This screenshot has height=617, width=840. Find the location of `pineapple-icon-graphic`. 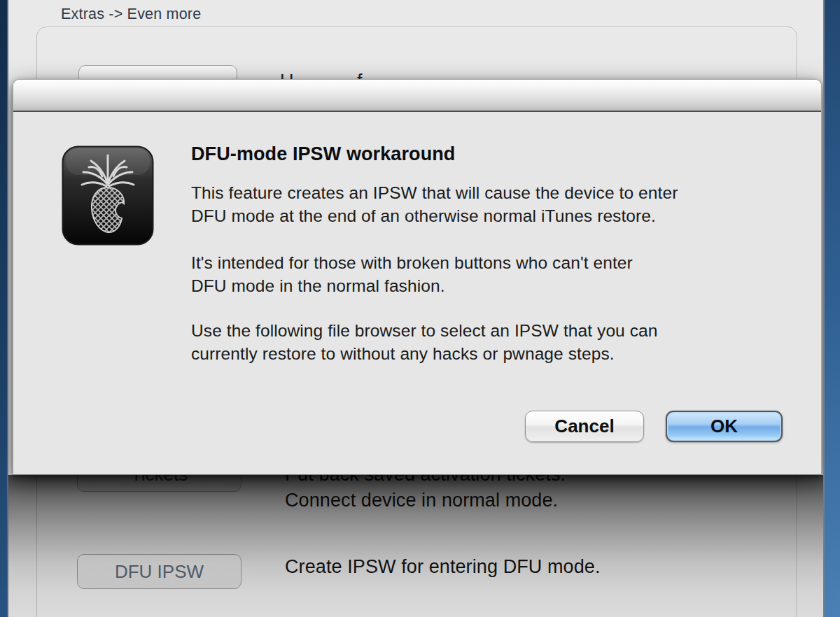

pineapple-icon-graphic is located at coordinates (108, 196).